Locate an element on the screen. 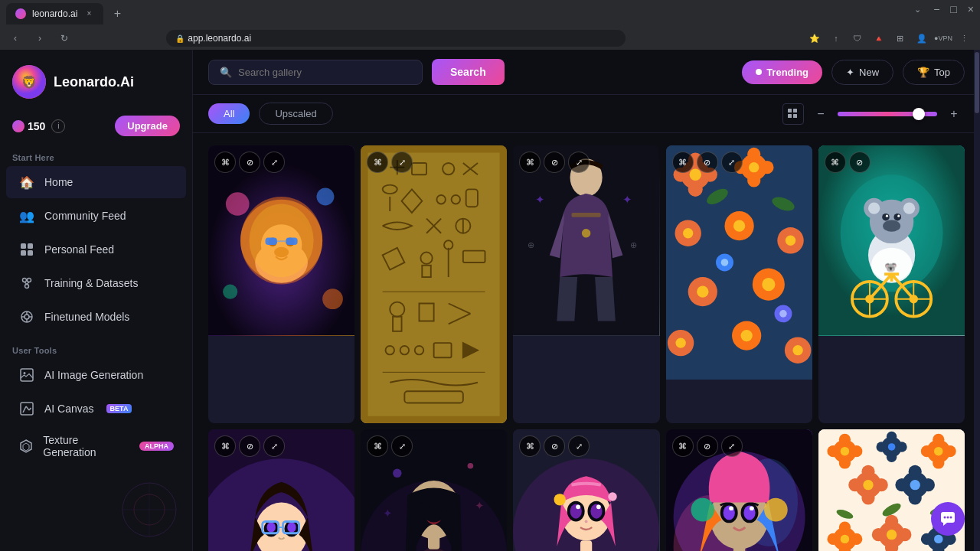 This screenshot has height=551, width=980. active-tab: leonardo.ai × is located at coordinates (55, 14).